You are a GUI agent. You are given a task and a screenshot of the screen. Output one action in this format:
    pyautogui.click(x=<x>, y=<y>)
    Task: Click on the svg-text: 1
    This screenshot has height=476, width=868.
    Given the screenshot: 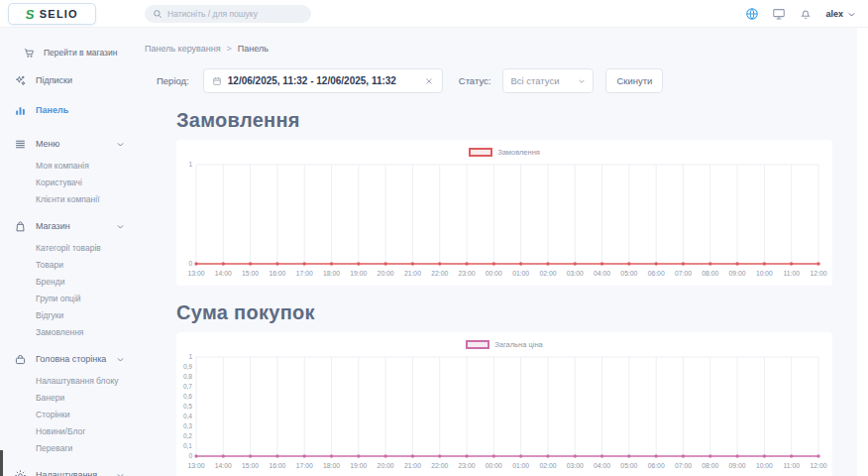 What is the action you would take?
    pyautogui.click(x=190, y=165)
    